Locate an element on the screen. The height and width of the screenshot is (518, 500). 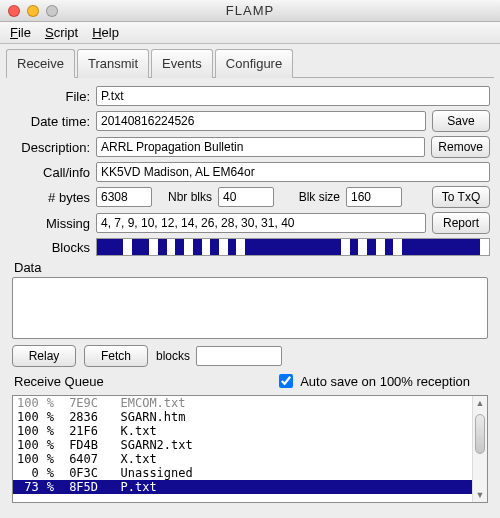
col-id: 21F6 is located at coordinates (88, 431).